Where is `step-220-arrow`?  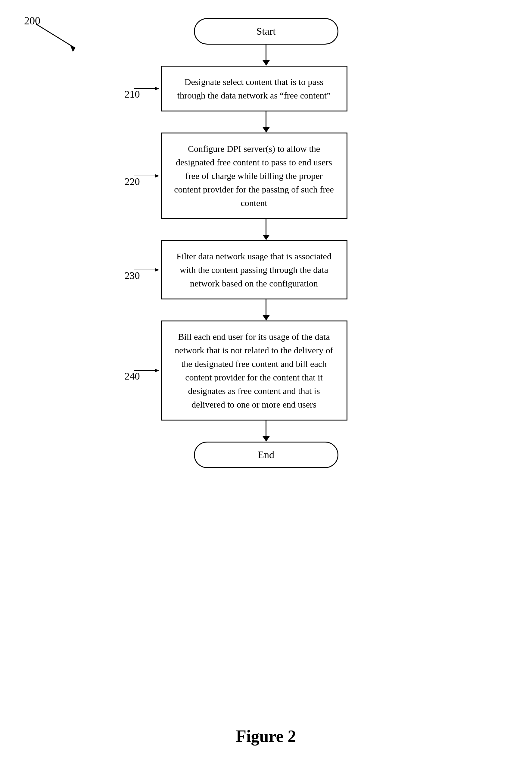 step-220-arrow is located at coordinates (149, 176).